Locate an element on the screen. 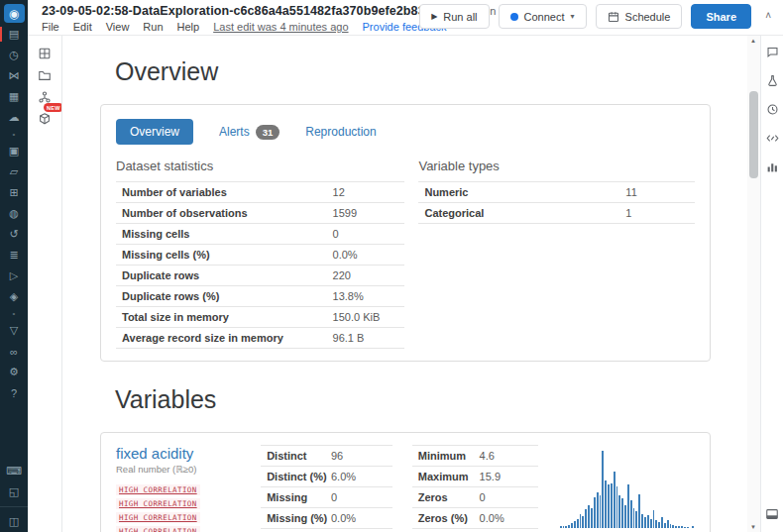  run-all-button: ▶ Run all is located at coordinates (454, 16).